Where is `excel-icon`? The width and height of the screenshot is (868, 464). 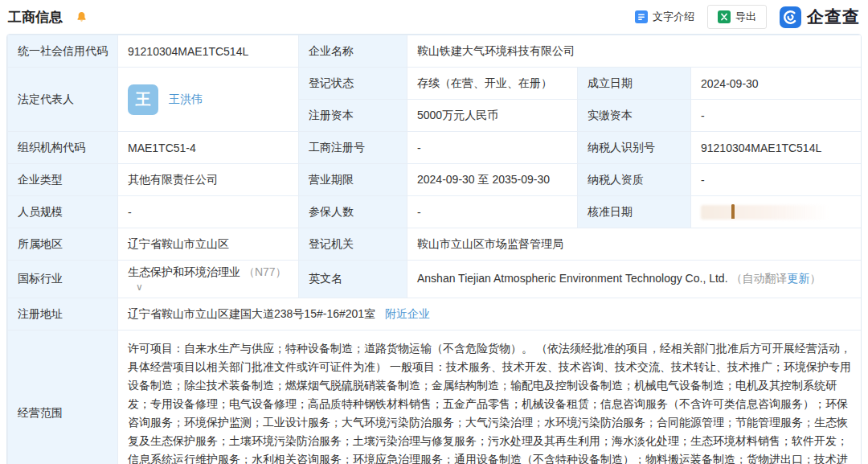
excel-icon is located at coordinates (724, 17).